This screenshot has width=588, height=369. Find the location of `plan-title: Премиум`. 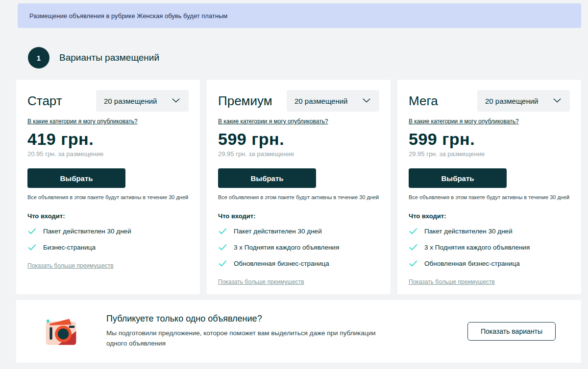

plan-title: Премиум is located at coordinates (245, 101).